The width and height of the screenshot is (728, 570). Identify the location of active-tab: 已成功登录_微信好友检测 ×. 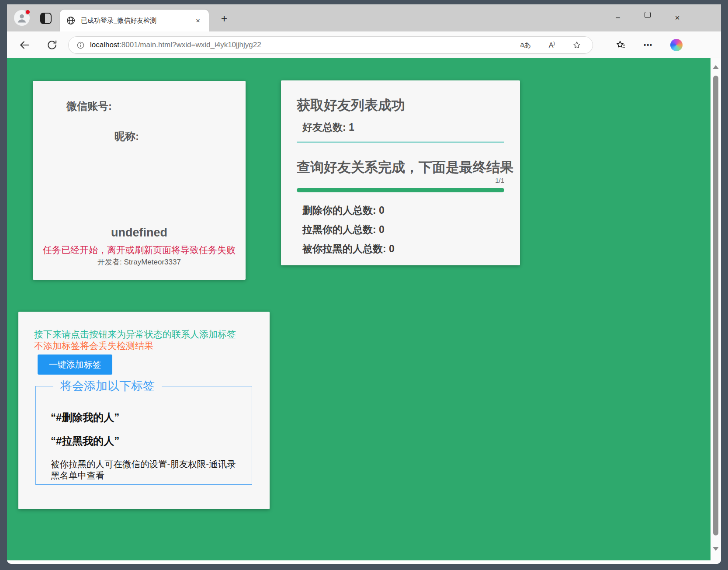
(135, 21).